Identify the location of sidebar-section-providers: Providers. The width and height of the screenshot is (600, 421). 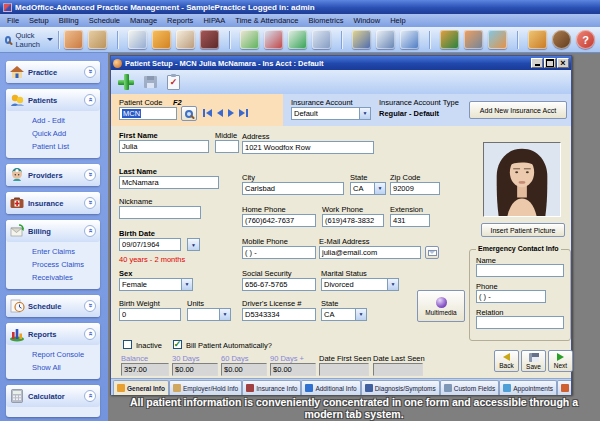
(53, 175).